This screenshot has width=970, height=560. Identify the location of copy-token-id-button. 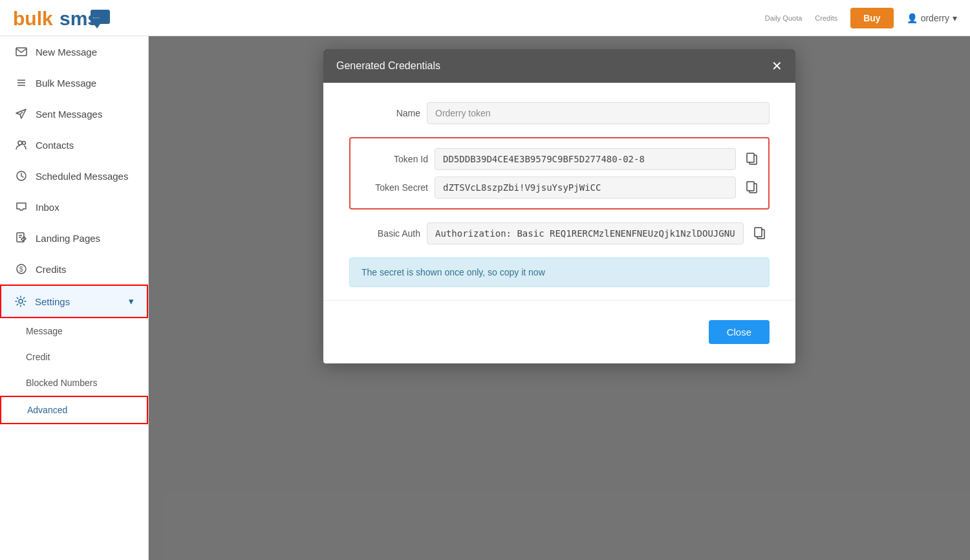
(752, 159).